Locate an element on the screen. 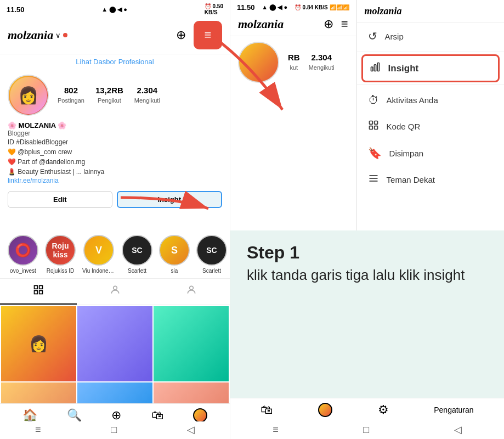  story-sia: S sia is located at coordinates (174, 255).